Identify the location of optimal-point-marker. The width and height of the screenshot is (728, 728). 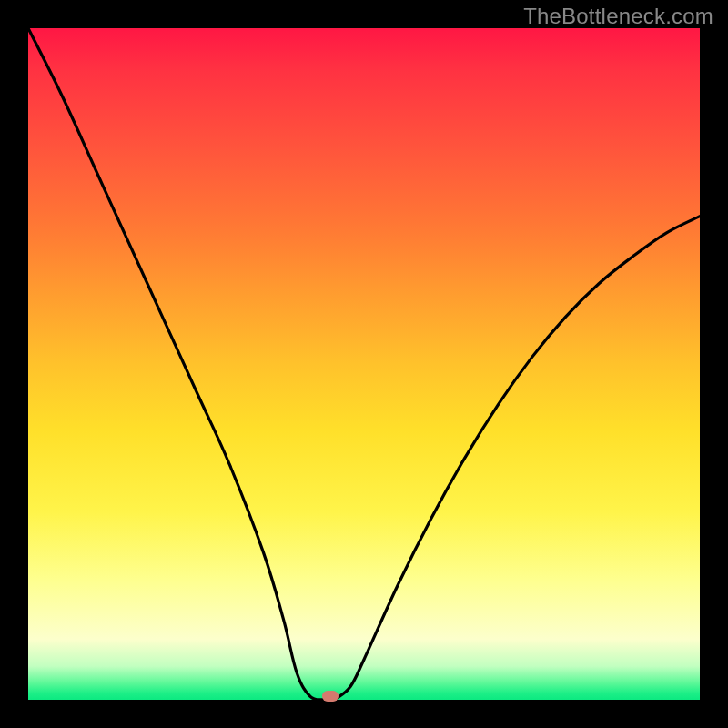
(330, 696).